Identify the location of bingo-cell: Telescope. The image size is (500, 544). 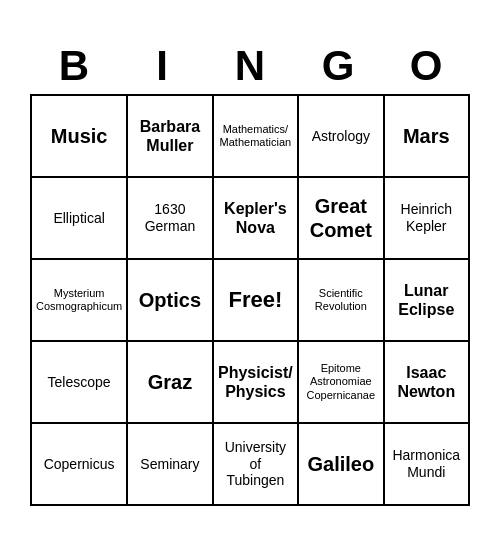
(80, 383).